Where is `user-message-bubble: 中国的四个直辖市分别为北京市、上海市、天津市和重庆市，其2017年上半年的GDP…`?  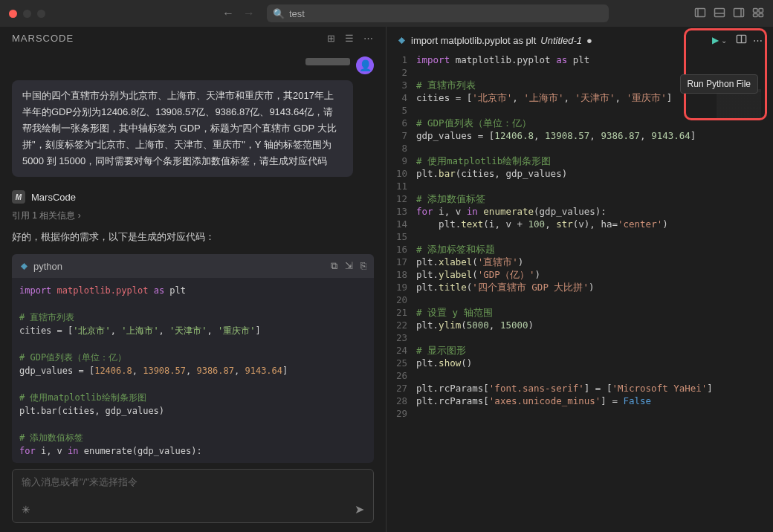
user-message-bubble: 中国的四个直辖市分别为北京市、上海市、天津市和重庆市，其2017年上半年的GDP… is located at coordinates (183, 129).